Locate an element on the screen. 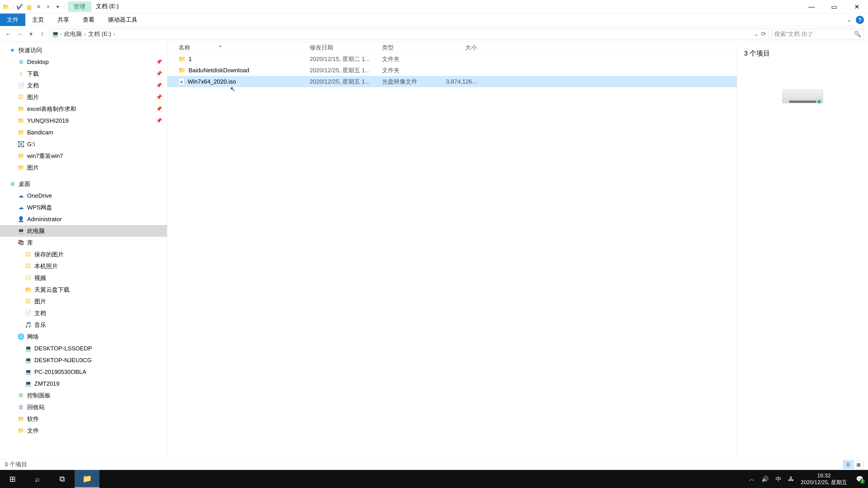 Image resolution: width=868 pixels, height=488 pixels. nav-downloads: ⬇下载📌 is located at coordinates (84, 73).